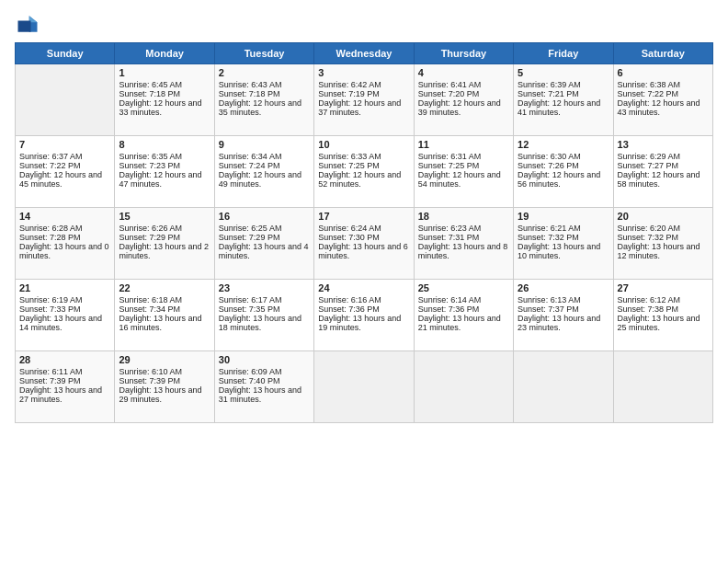 The image size is (728, 563). I want to click on day-number: 25, so click(463, 288).